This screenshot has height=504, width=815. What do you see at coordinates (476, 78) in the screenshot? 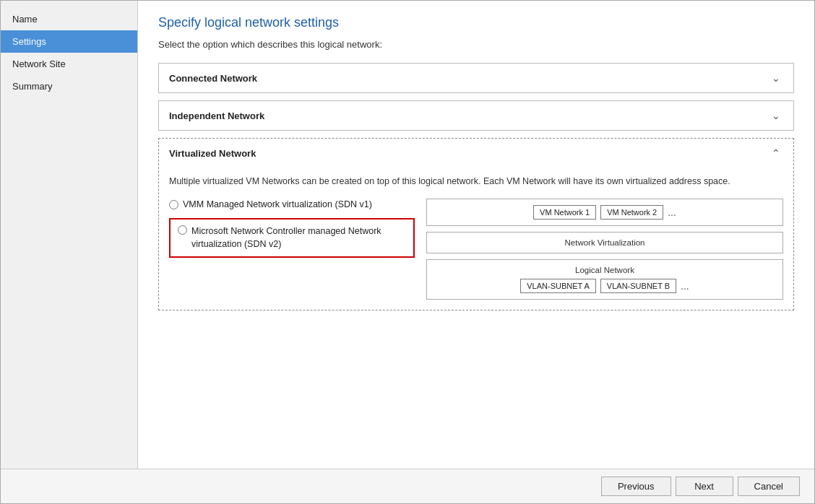
I see `accordion-connected-network: Connected Network ⌄` at bounding box center [476, 78].